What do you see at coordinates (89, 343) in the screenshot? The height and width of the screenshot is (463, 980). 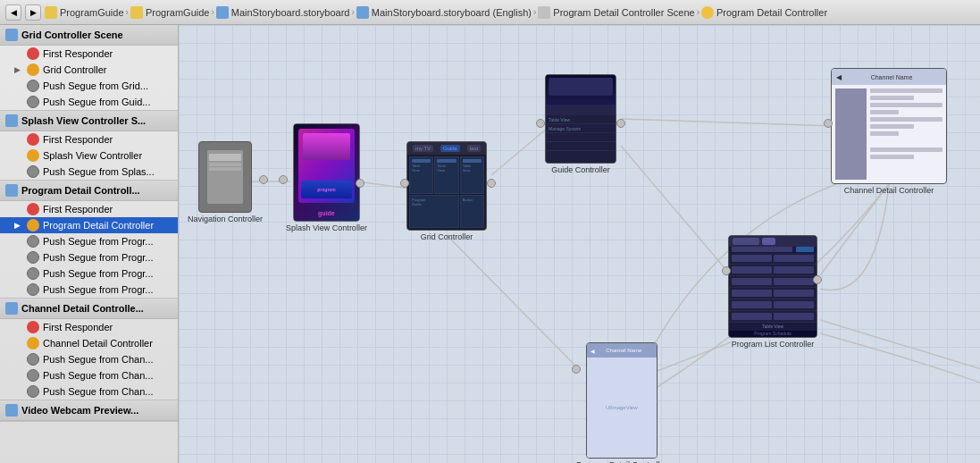 I see `sidebar-item-cd-controller: Channel Detail Controller` at bounding box center [89, 343].